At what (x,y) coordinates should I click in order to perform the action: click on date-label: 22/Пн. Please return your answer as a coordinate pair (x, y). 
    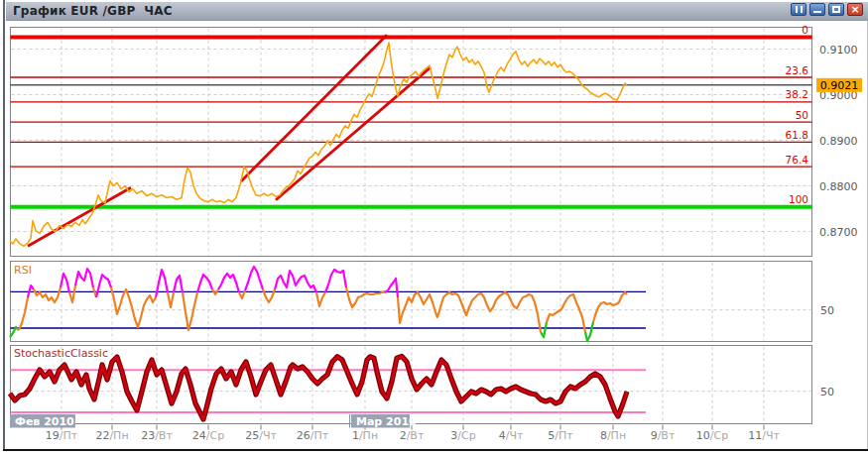
    Looking at the image, I should click on (111, 436).